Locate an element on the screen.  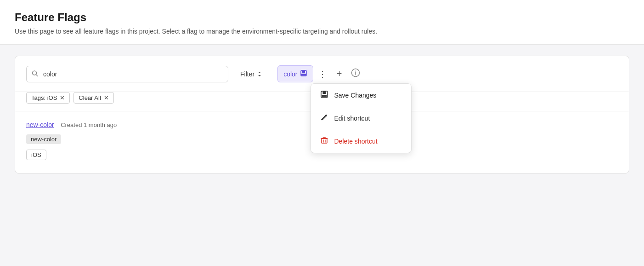
search-icon is located at coordinates (35, 74).